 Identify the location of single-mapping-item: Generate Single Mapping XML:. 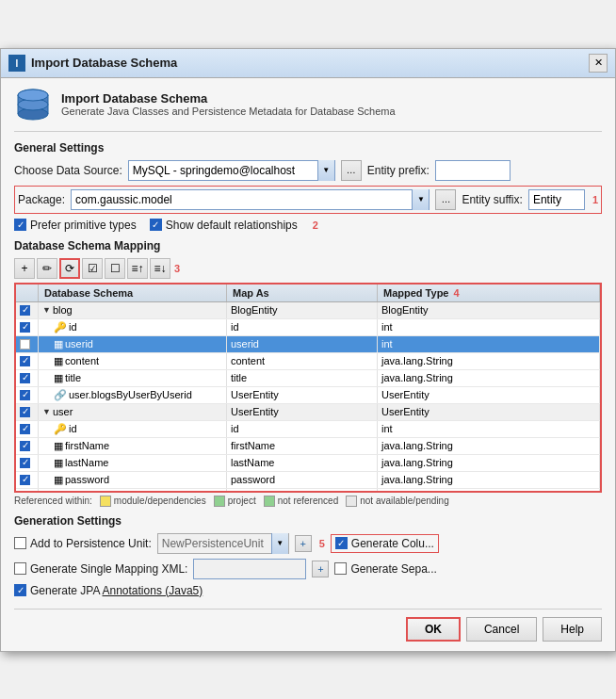
(101, 569).